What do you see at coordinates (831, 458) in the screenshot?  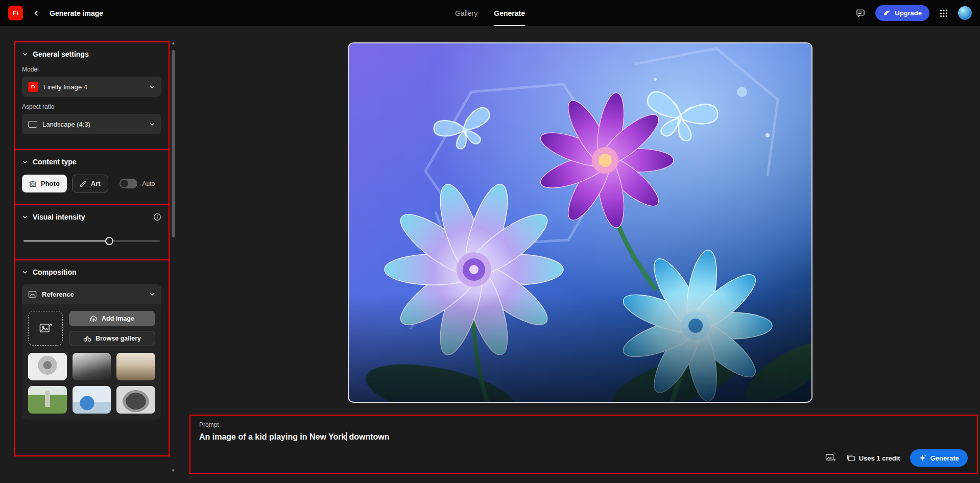 I see `add-reference-image-icon` at bounding box center [831, 458].